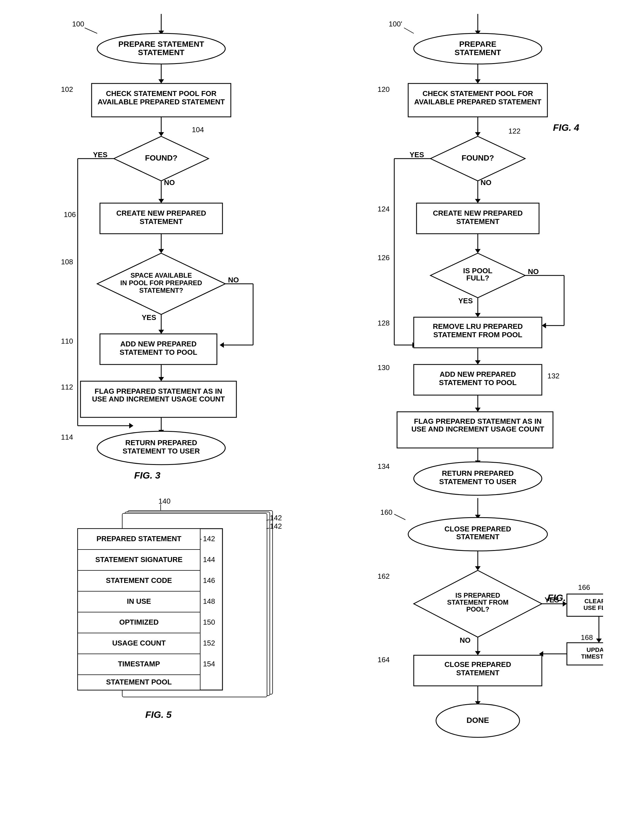 The width and height of the screenshot is (639, 840). I want to click on ref-104: 104, so click(198, 130).